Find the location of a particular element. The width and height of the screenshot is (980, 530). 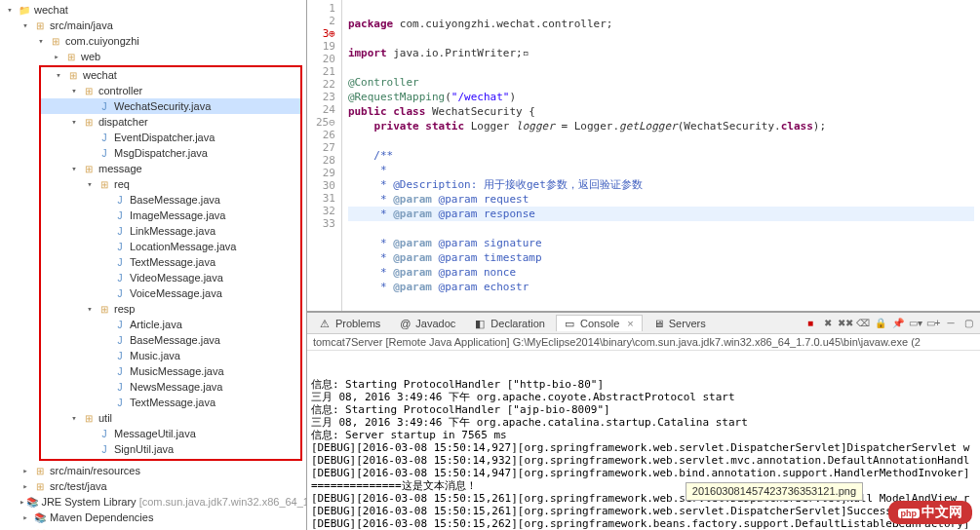

console-title: tomcat7Server [Remote Java Application] … is located at coordinates (644, 343).